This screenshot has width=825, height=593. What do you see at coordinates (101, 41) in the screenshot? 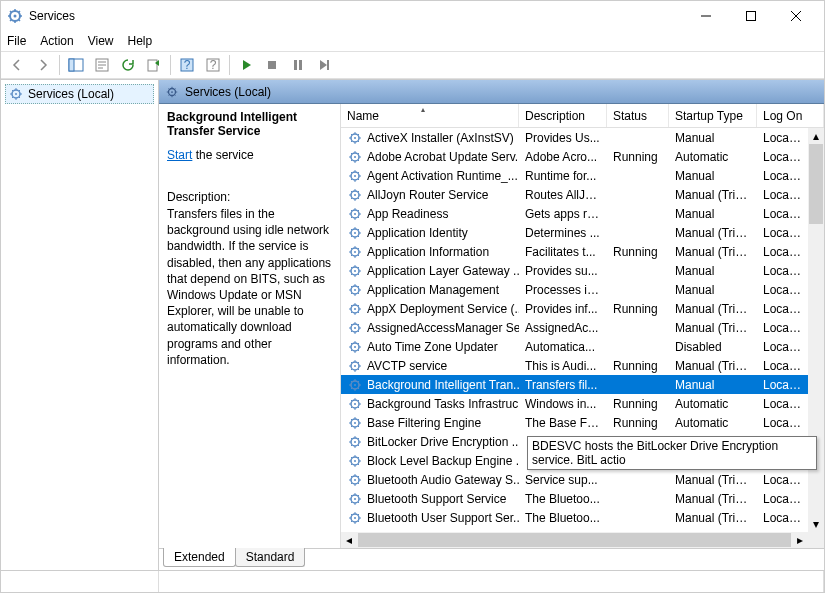
I see `menu-view: View` at bounding box center [101, 41].